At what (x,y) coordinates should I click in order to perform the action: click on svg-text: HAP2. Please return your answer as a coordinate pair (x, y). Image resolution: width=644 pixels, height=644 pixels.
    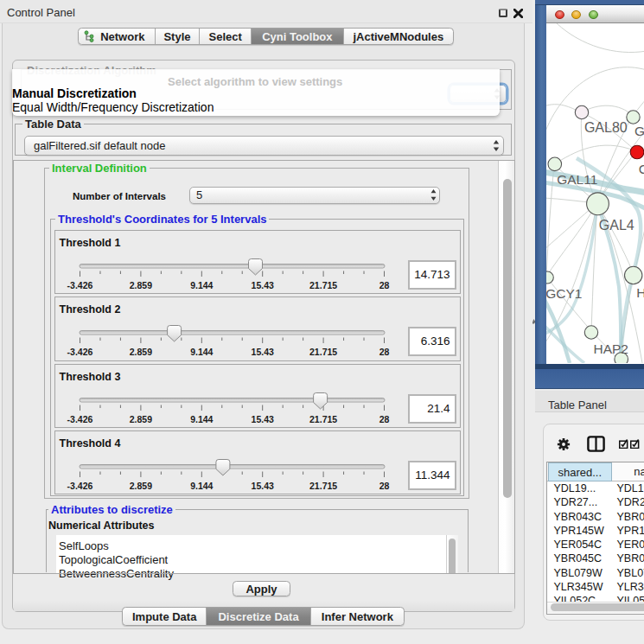
    Looking at the image, I should click on (612, 349).